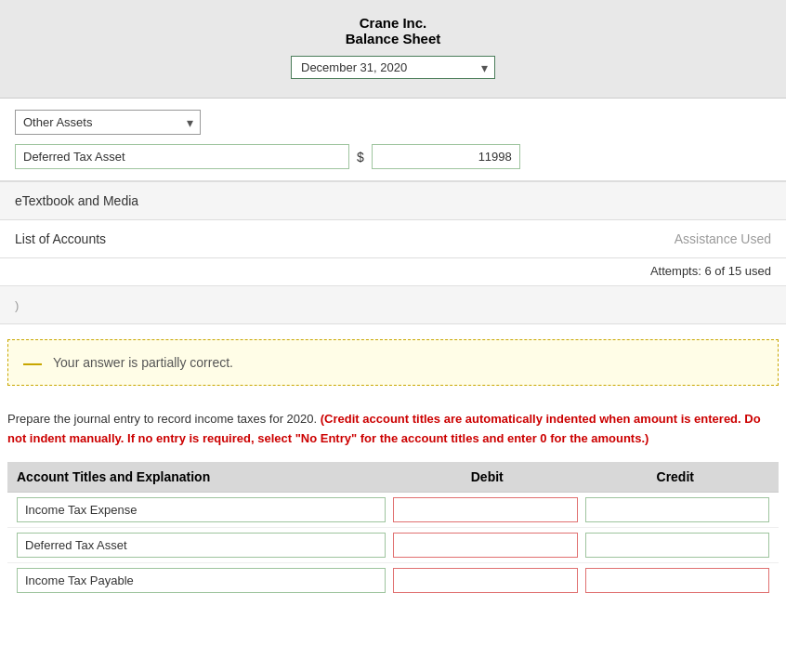 This screenshot has height=672, width=786. I want to click on other-assets-select: Other Assets, so click(108, 123).